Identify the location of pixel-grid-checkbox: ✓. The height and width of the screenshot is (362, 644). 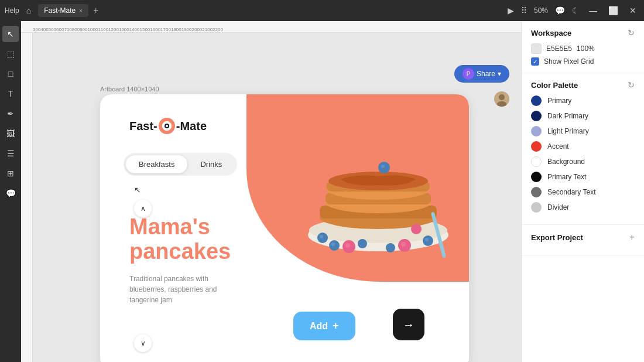
(535, 62).